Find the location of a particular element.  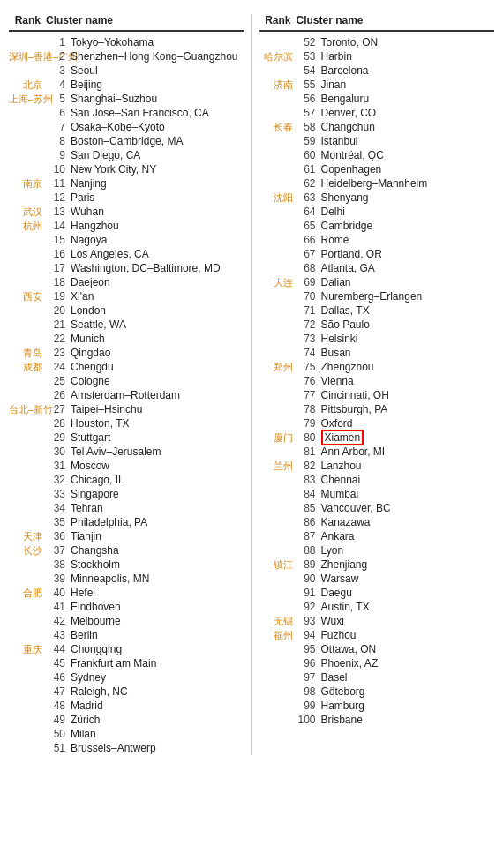

table-row: 8Boston–Cambridge, MA is located at coordinates (127, 141).